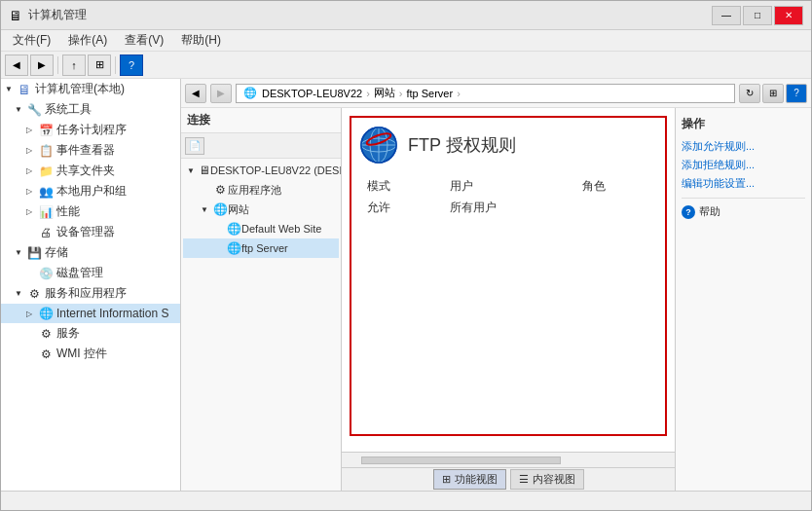 The image size is (812, 511). I want to click on maximize-button: □, so click(757, 16).